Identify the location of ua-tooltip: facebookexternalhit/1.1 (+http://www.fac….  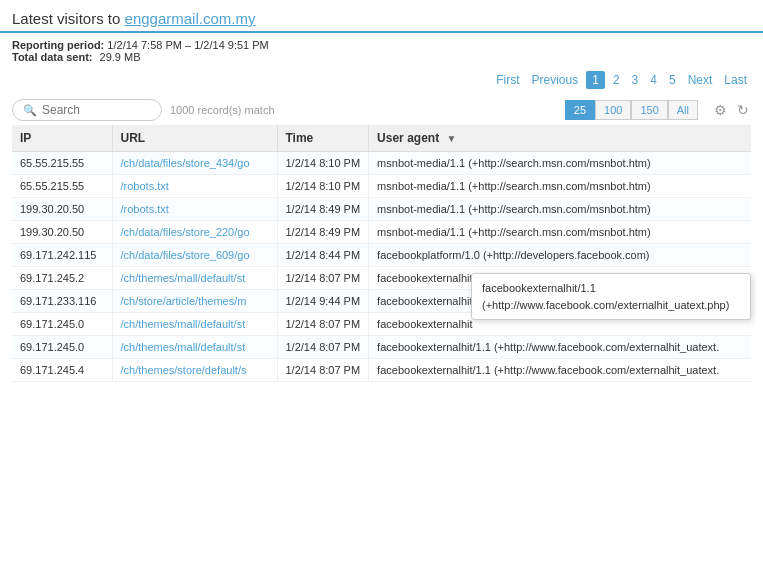
(611, 296).